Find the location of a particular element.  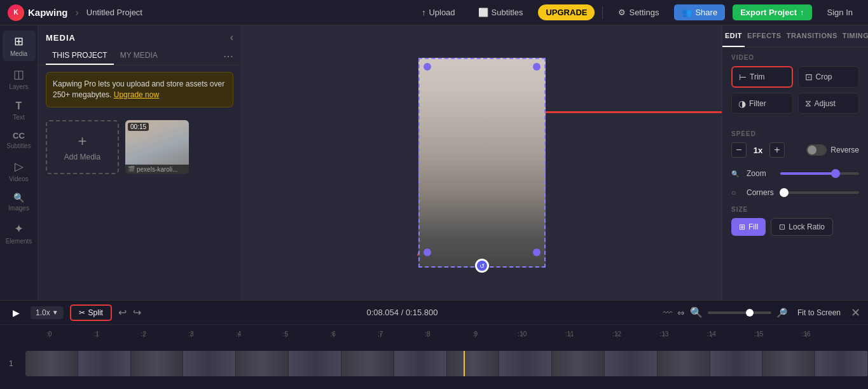

collapse-panel-button: ‹ is located at coordinates (231, 38).